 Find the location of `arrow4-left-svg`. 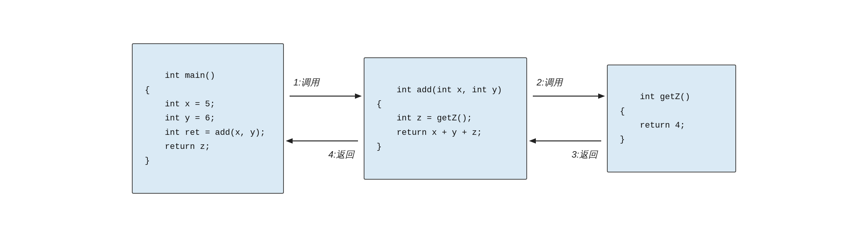

arrow4-left-svg is located at coordinates (322, 141).